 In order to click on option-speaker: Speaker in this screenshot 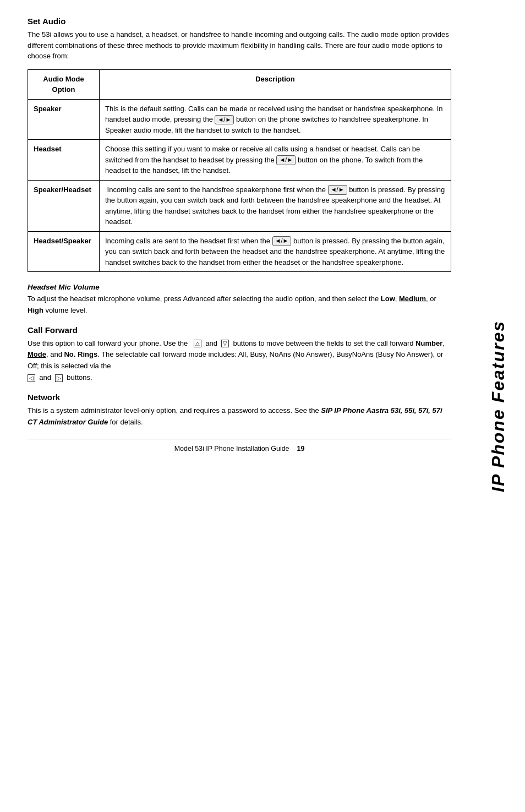, I will do `click(64, 119)`.